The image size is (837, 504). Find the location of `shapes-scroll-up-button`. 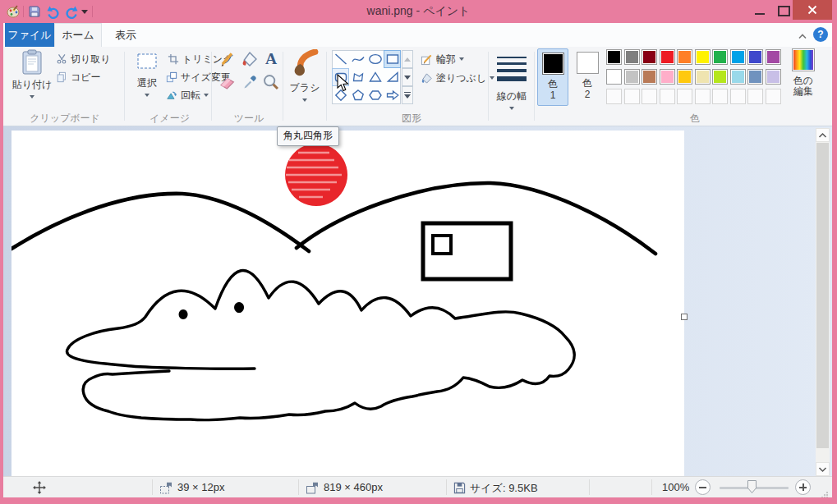

shapes-scroll-up-button is located at coordinates (407, 59).